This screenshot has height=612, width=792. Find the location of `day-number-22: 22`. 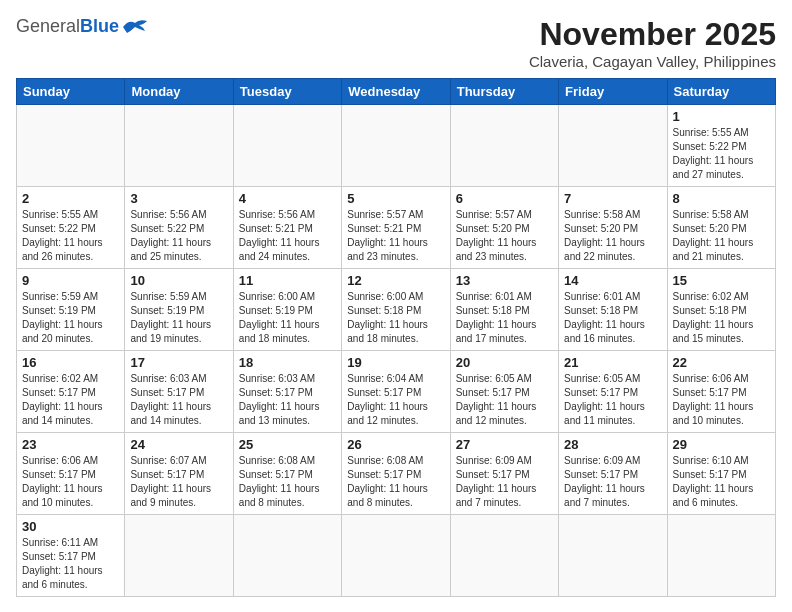

day-number-22: 22 is located at coordinates (722, 362).